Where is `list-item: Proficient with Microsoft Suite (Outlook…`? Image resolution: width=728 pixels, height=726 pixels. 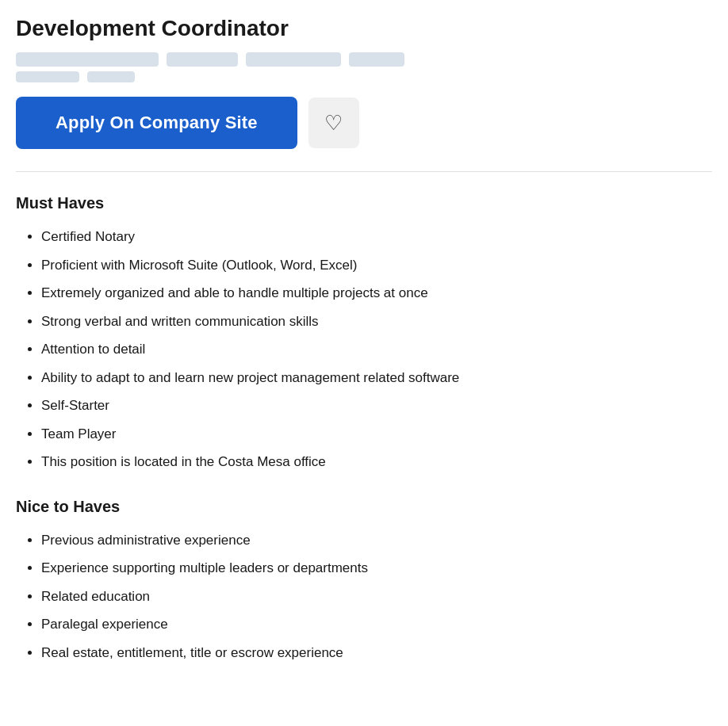
list-item: Proficient with Microsoft Suite (Outlook… is located at coordinates (377, 266).